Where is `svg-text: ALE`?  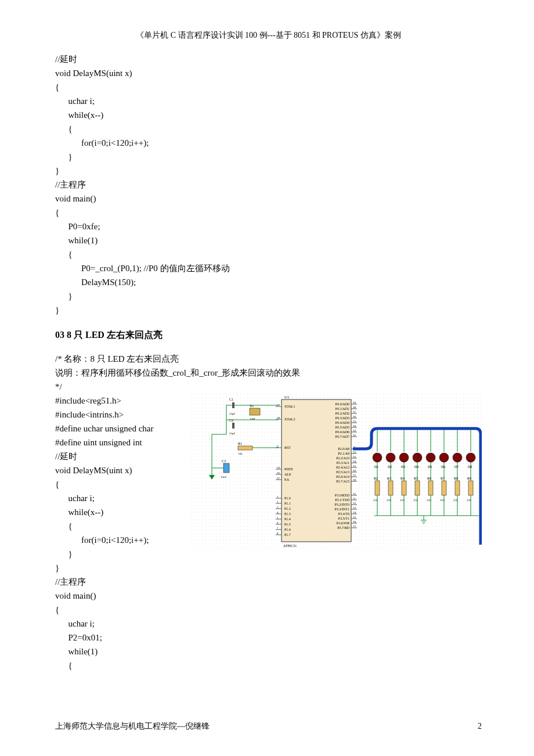
svg-text: ALE is located at coordinates (288, 474).